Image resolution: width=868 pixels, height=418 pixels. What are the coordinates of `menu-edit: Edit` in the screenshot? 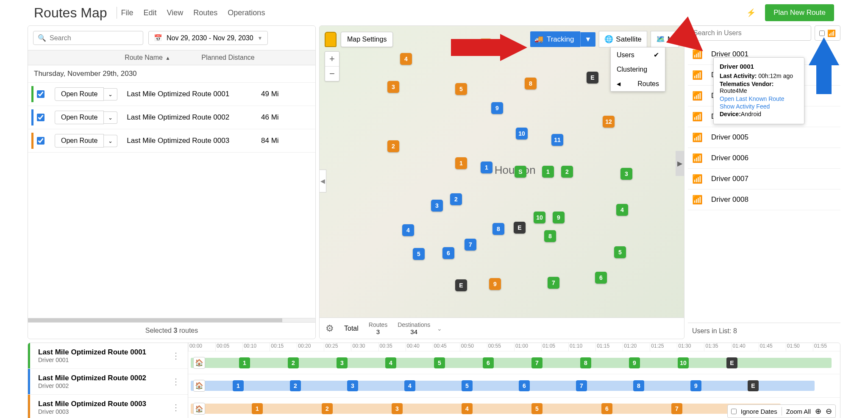 It's located at (150, 13).